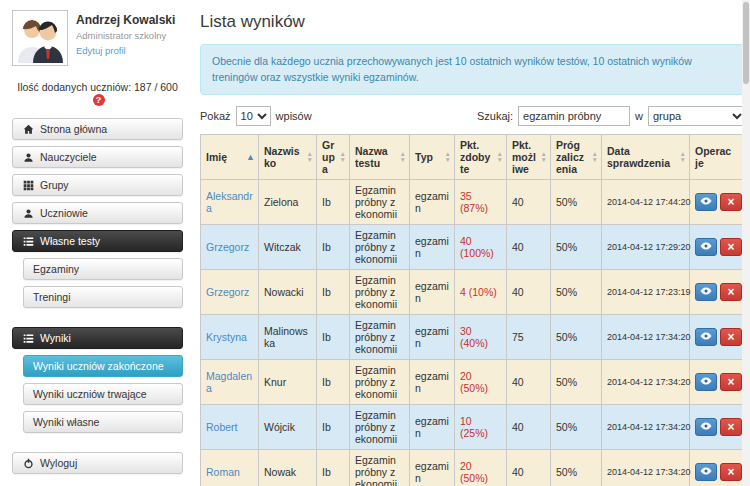  What do you see at coordinates (98, 213) in the screenshot?
I see `sidebar-item-uczniowie: Uczniowie` at bounding box center [98, 213].